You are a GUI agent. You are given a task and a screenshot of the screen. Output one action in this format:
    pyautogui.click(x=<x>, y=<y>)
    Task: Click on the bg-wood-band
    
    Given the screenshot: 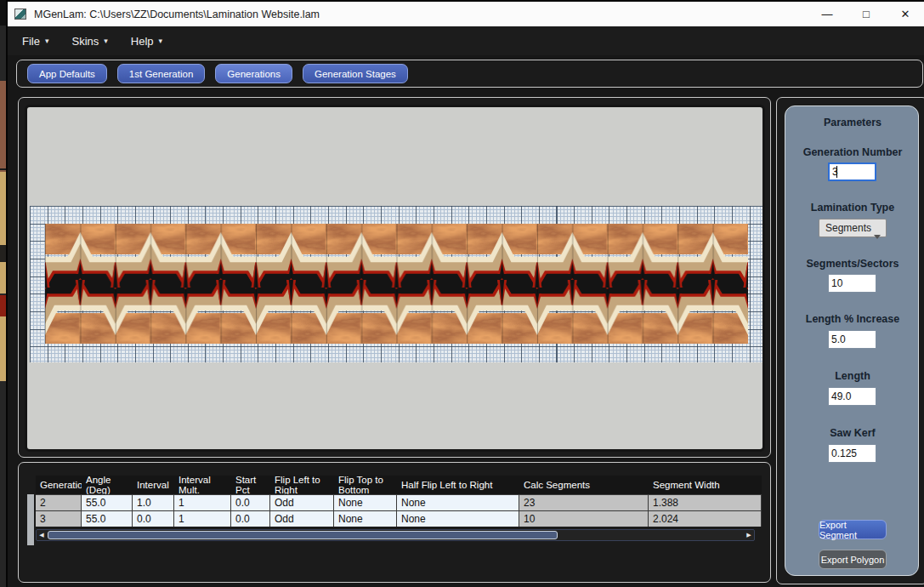 What is the action you would take?
    pyautogui.click(x=3, y=124)
    